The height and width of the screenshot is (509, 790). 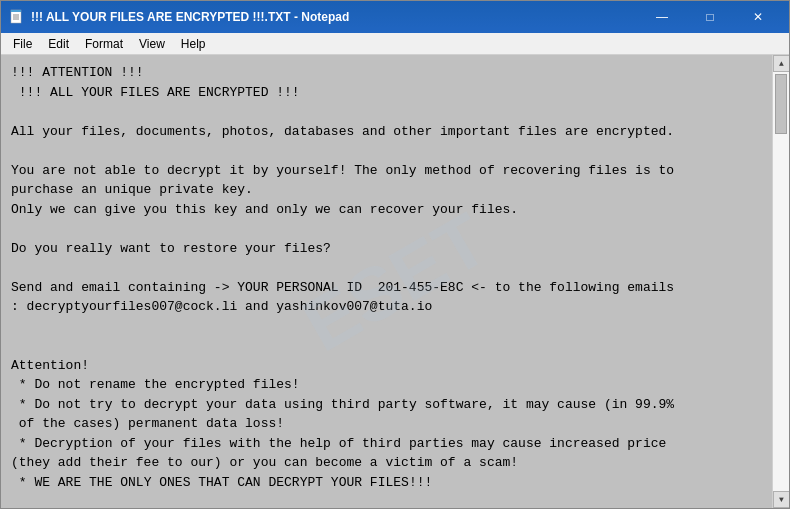 What do you see at coordinates (780, 282) in the screenshot?
I see `scrollbar: ▲ ▼` at bounding box center [780, 282].